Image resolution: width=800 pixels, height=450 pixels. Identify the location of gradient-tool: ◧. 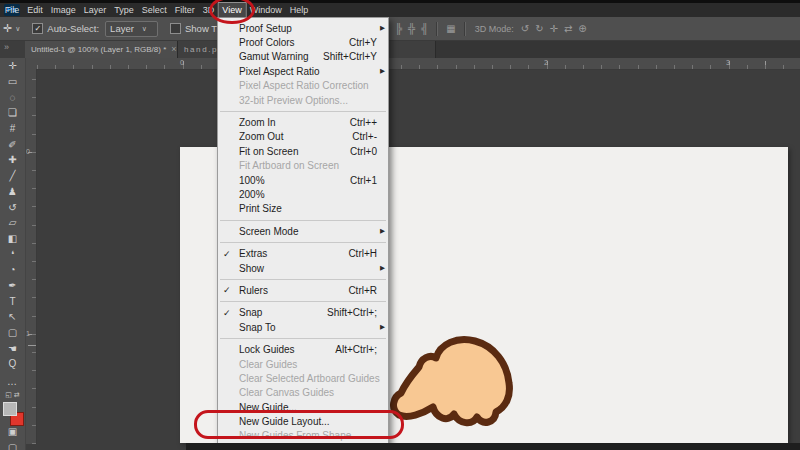
(12, 239).